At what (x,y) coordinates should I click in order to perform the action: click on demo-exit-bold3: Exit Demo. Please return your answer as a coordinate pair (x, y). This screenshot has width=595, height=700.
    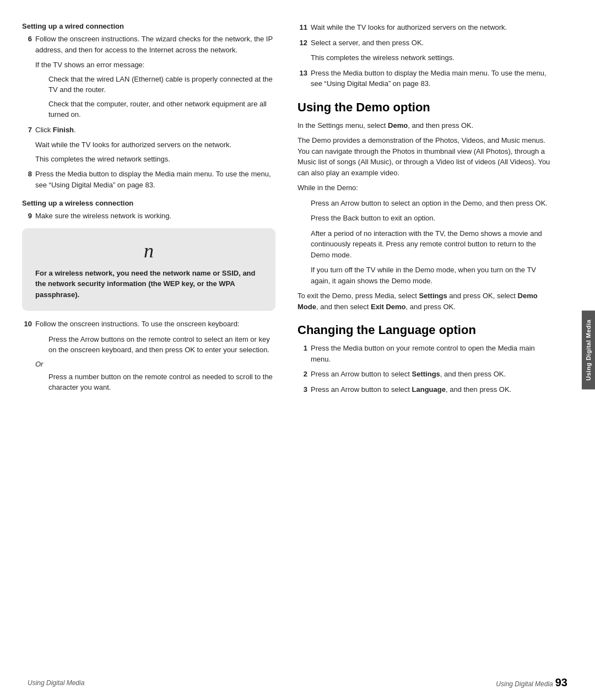
    Looking at the image, I should click on (388, 306).